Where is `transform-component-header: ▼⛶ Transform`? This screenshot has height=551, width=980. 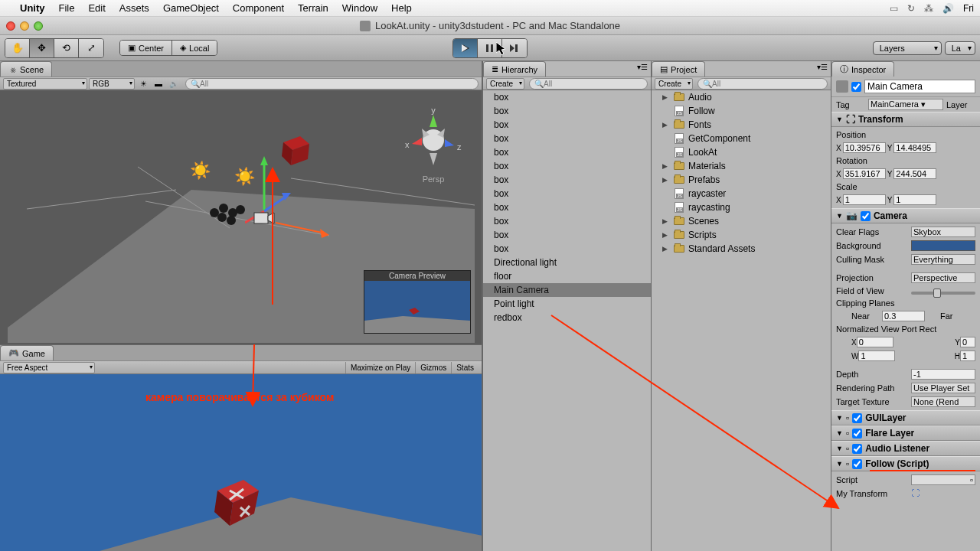
transform-component-header: ▼⛶ Transform is located at coordinates (906, 119).